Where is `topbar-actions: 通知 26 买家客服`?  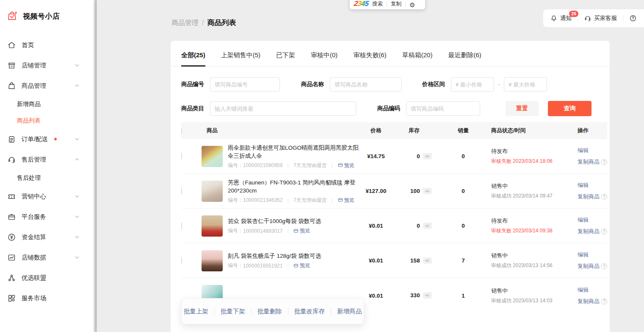 topbar-actions: 通知 26 买家客服 is located at coordinates (594, 18).